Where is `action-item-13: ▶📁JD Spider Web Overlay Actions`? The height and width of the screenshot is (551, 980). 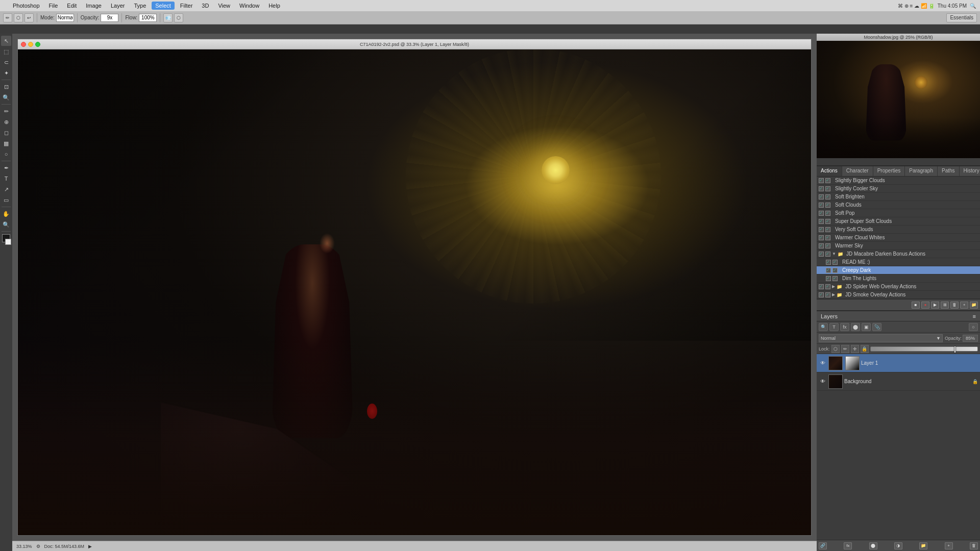 action-item-13: ▶📁JD Spider Web Overlay Actions is located at coordinates (898, 287).